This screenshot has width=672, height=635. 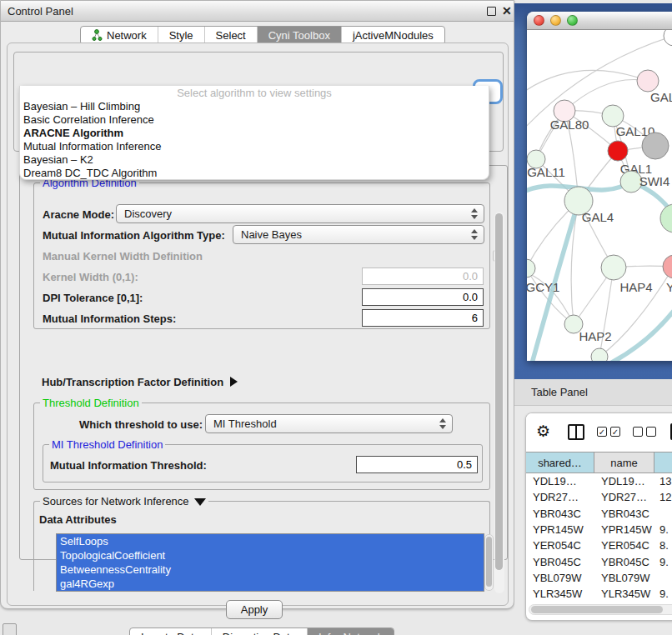 I want to click on attributes-scrollbar, so click(x=489, y=562).